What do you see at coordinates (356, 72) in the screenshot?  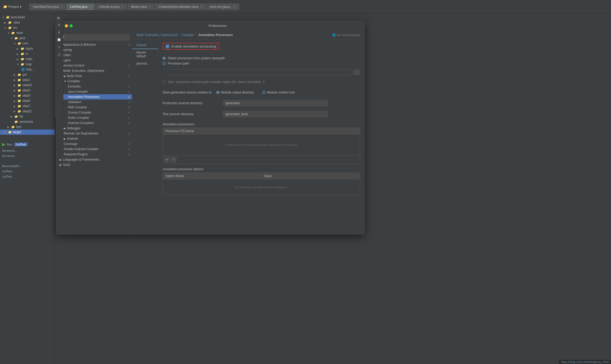 I see `browse-button: ...` at bounding box center [356, 72].